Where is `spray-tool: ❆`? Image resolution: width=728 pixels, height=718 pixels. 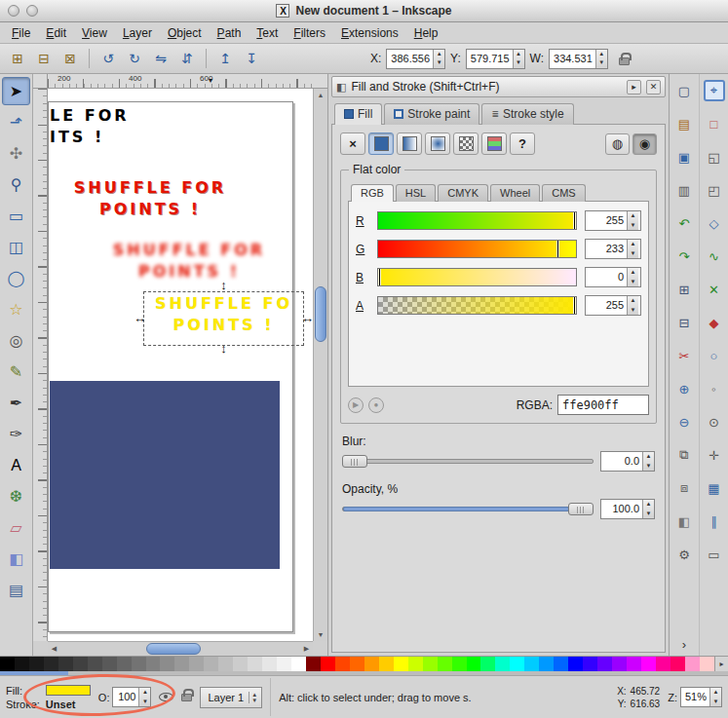 spray-tool: ❆ is located at coordinates (16, 497).